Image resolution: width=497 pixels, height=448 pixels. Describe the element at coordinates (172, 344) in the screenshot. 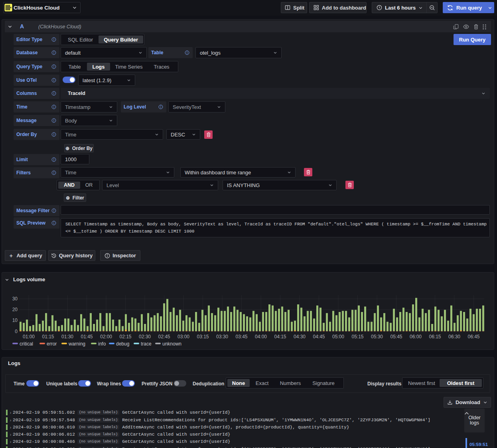

I see `svg-text: unknown` at that location.